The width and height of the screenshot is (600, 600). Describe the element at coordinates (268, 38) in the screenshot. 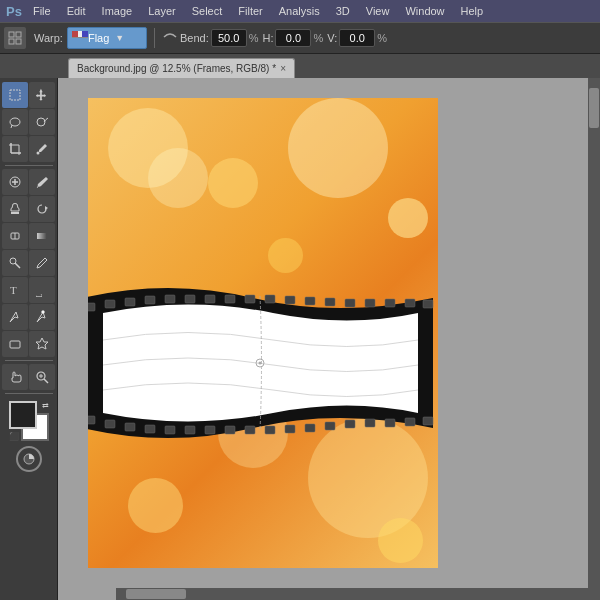

I see `h-label: H:` at that location.